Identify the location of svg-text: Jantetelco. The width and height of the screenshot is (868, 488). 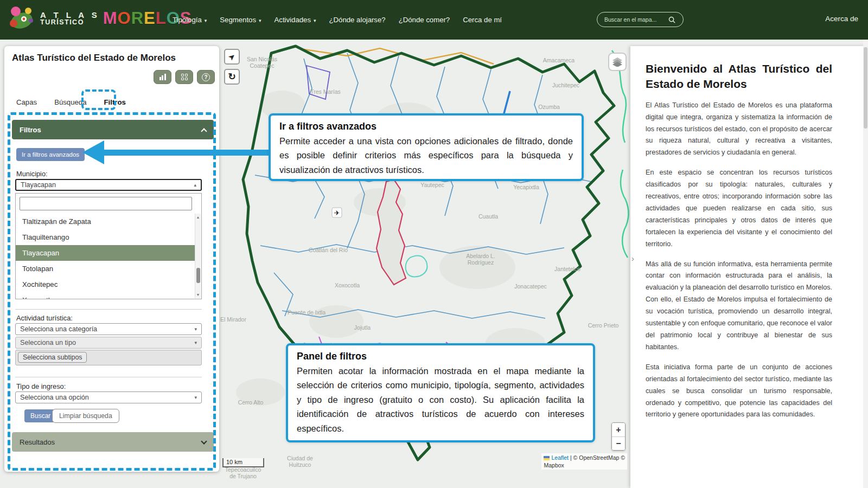
(567, 269).